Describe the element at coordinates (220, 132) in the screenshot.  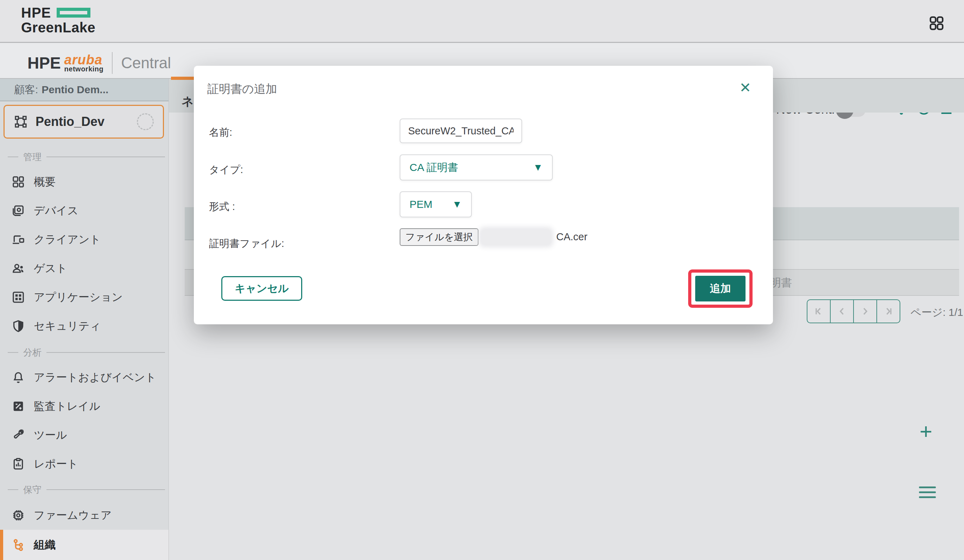
I see `name-label: 名前:` at that location.